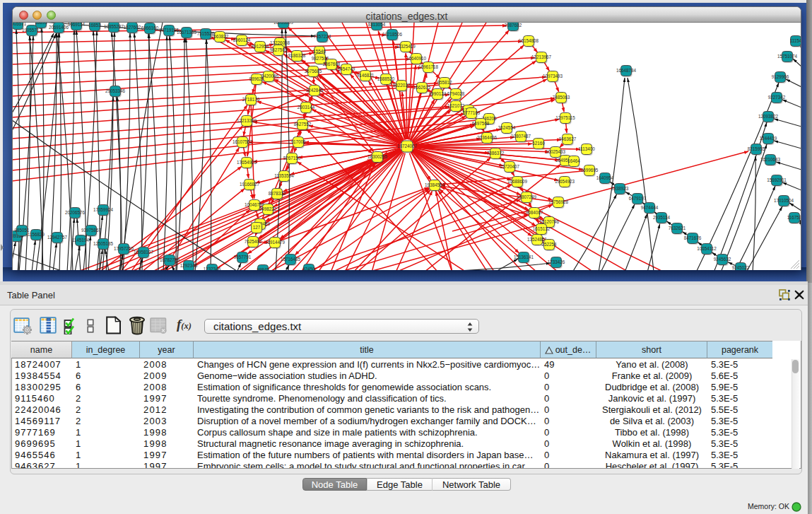 Image resolution: width=812 pixels, height=514 pixels. What do you see at coordinates (693, 238) in the screenshot?
I see `svg-text: 8471676` at bounding box center [693, 238].